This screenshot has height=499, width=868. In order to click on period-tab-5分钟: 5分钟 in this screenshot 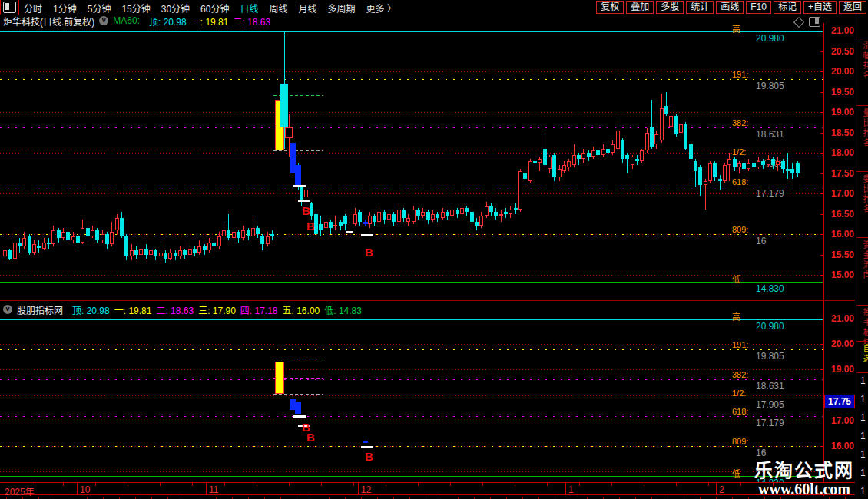, I will do `click(100, 8)`.